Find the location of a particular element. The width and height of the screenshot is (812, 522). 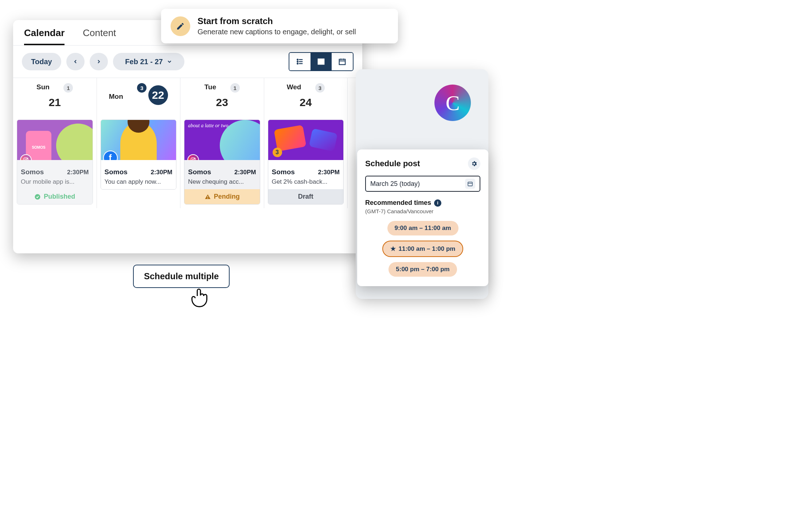

star-icon: ★ is located at coordinates (393, 249).